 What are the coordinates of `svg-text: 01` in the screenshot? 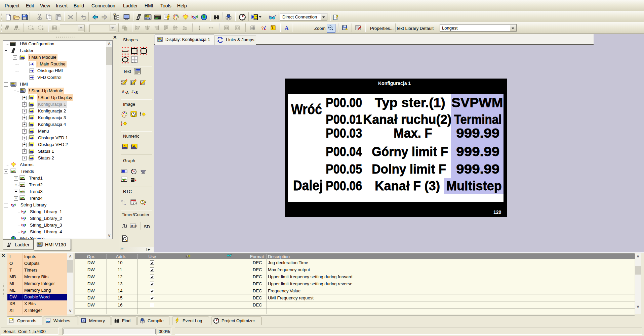 It's located at (134, 116).